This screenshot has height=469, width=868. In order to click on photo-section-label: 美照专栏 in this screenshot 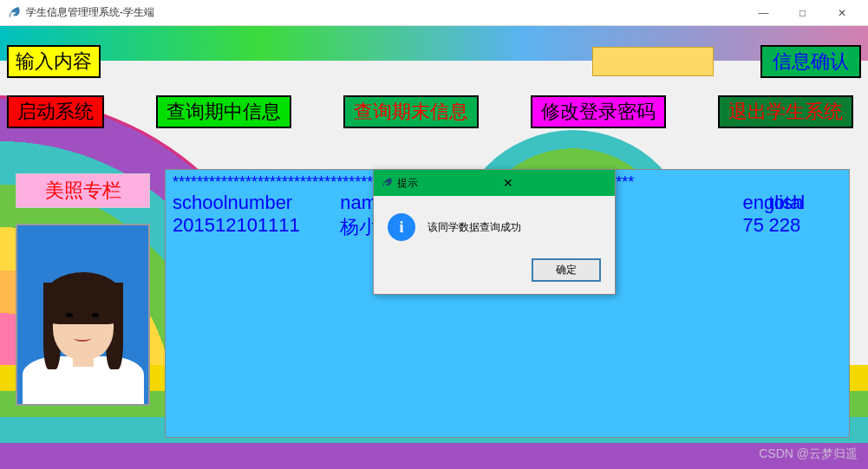, I will do `click(83, 191)`.